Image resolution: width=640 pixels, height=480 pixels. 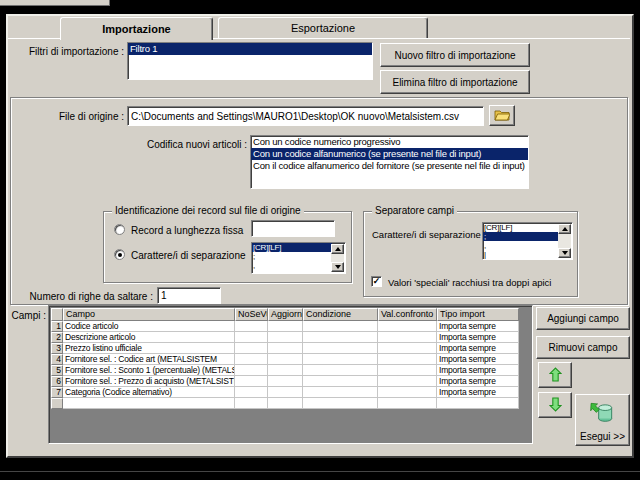 I want to click on list-item: |, so click(x=521, y=254).